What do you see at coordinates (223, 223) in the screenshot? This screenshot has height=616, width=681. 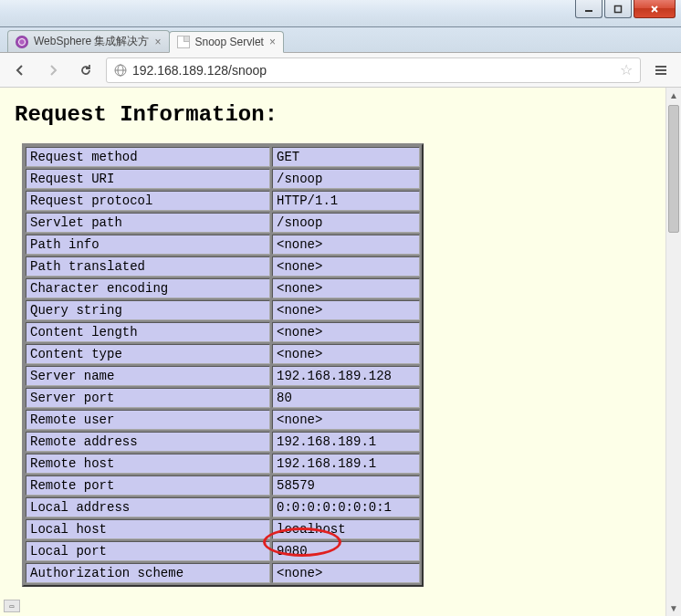 I see `table-row: Servlet path/snoop` at bounding box center [223, 223].